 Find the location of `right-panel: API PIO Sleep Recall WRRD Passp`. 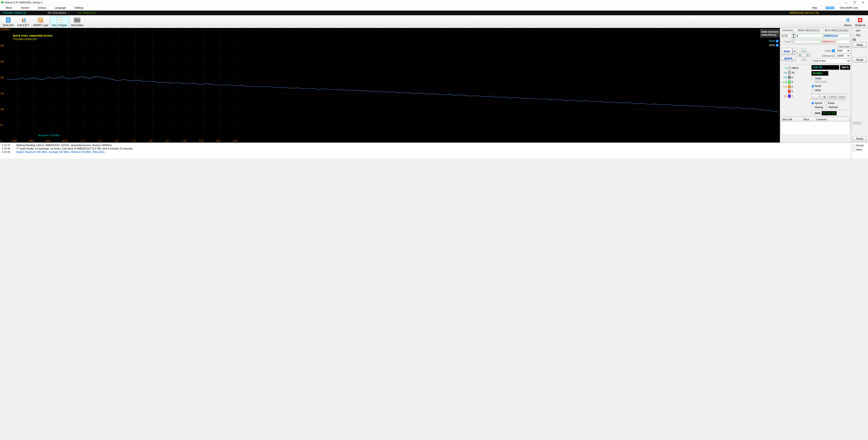

right-panel: API PIO Sleep Recall WRRD Passp is located at coordinates (860, 85).